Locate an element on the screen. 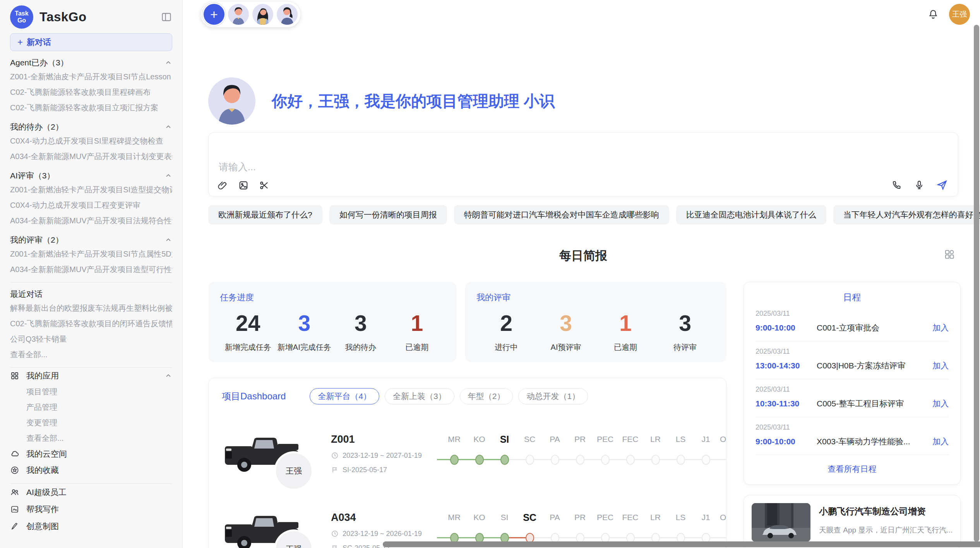  sidebar-tool-item: AI超级员工 is located at coordinates (91, 492).